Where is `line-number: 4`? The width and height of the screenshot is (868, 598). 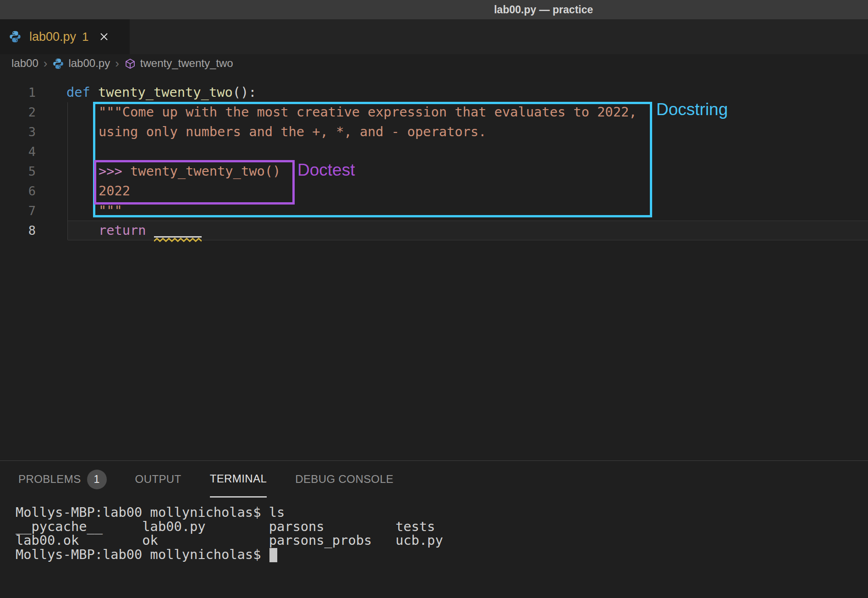
line-number: 4 is located at coordinates (18, 151).